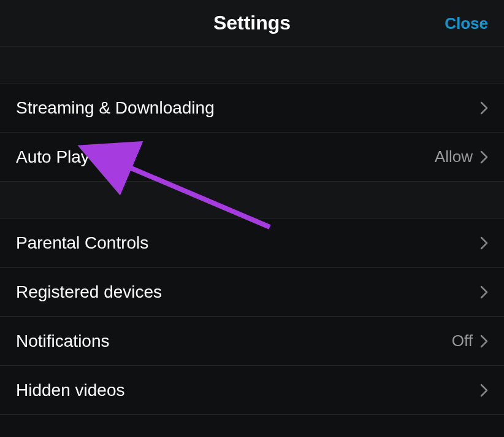 The width and height of the screenshot is (504, 437). I want to click on row-value: Off, so click(462, 341).